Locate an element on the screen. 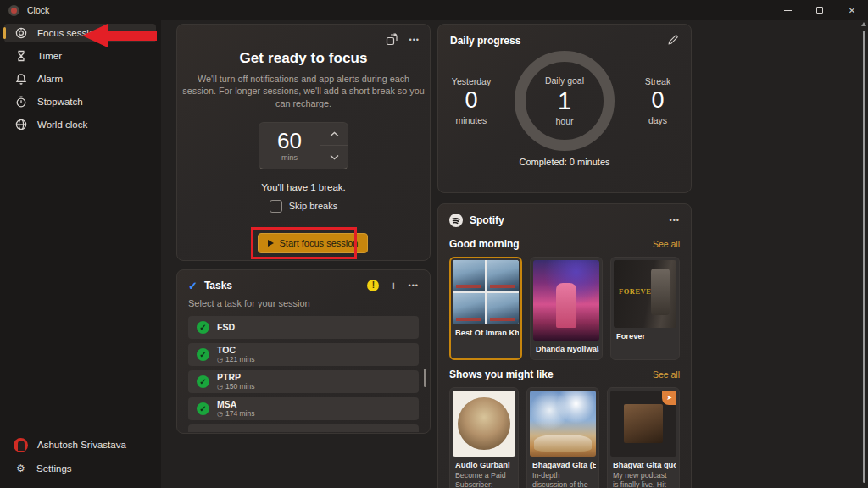  window-scrollbar is located at coordinates (865, 257).